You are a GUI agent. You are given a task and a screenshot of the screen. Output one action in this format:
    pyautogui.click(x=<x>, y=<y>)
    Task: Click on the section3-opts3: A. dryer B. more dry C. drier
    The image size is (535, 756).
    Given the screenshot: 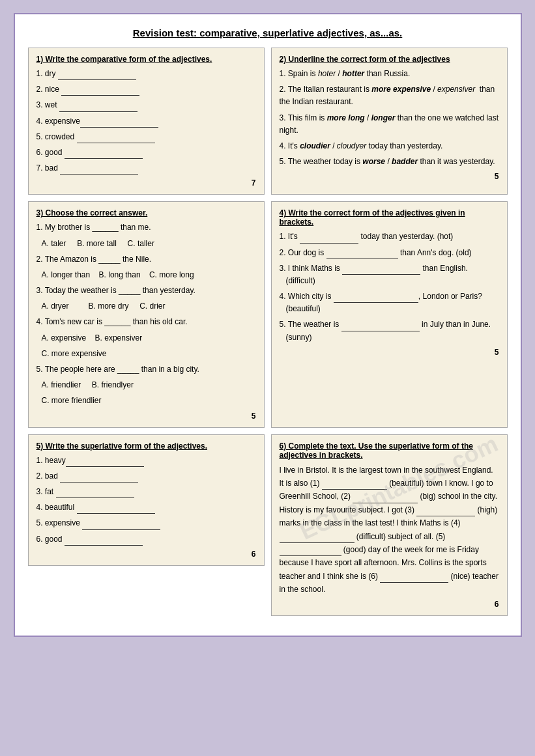 What is the action you would take?
    pyautogui.click(x=149, y=306)
    